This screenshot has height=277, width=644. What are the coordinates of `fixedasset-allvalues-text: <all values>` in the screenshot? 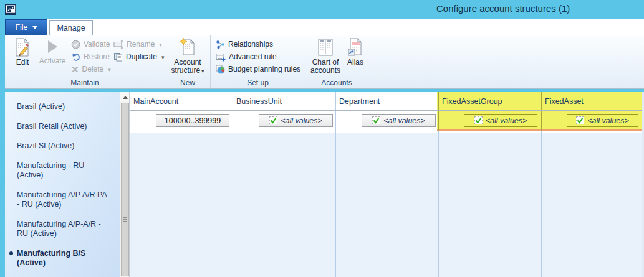 It's located at (608, 121).